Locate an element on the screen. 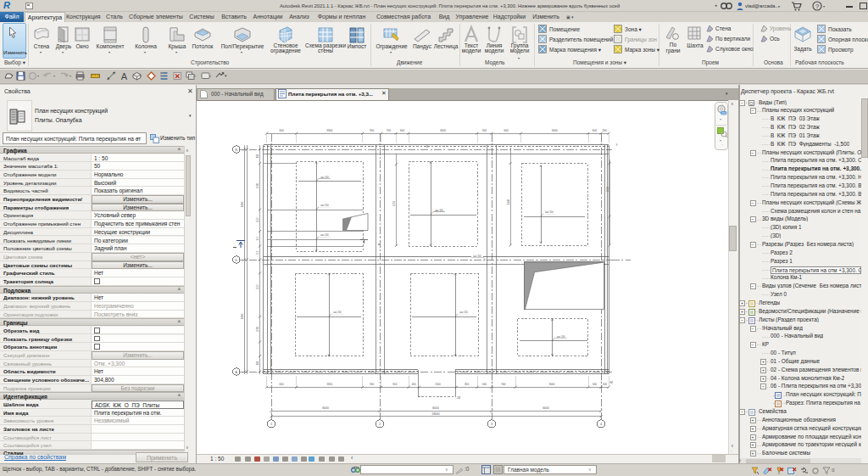  svg-text: 344 is located at coordinates (258, 238).